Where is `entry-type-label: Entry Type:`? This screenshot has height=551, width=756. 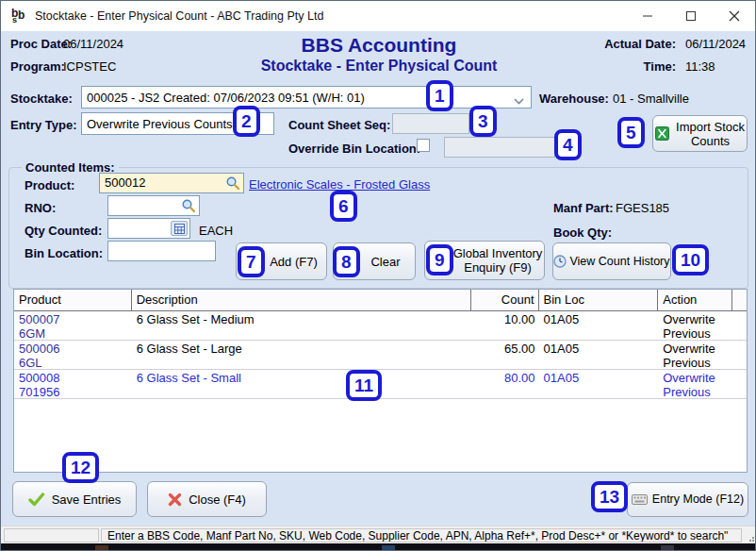
entry-type-label: Entry Type: is located at coordinates (43, 125).